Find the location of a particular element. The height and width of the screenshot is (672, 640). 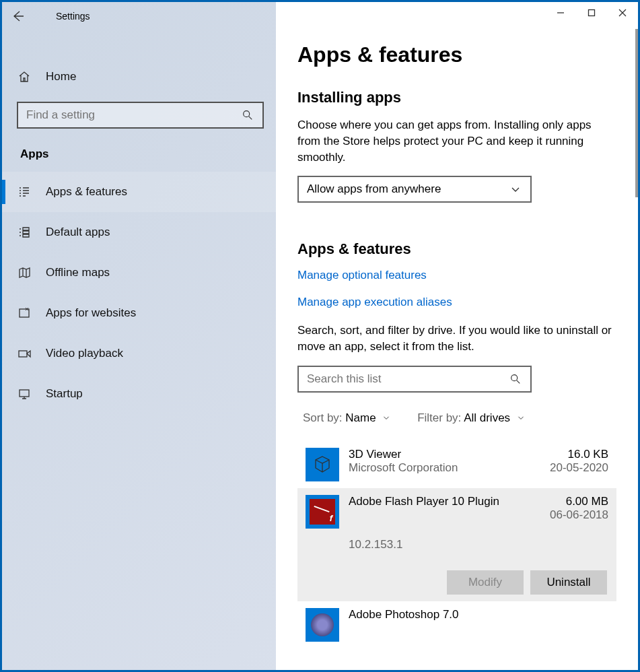

manage-optional-features-link: Manage optional features is located at coordinates (457, 275).